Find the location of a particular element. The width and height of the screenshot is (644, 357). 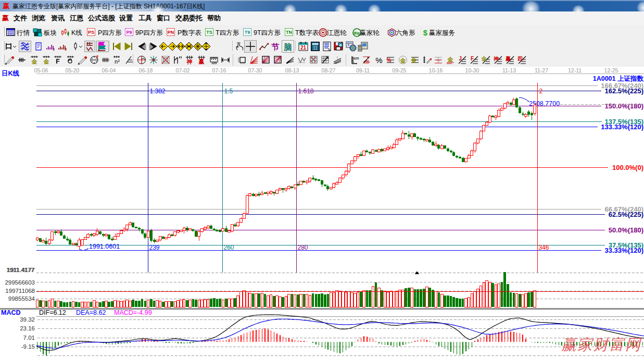

svg-text: 62.5%(225) is located at coordinates (626, 215).